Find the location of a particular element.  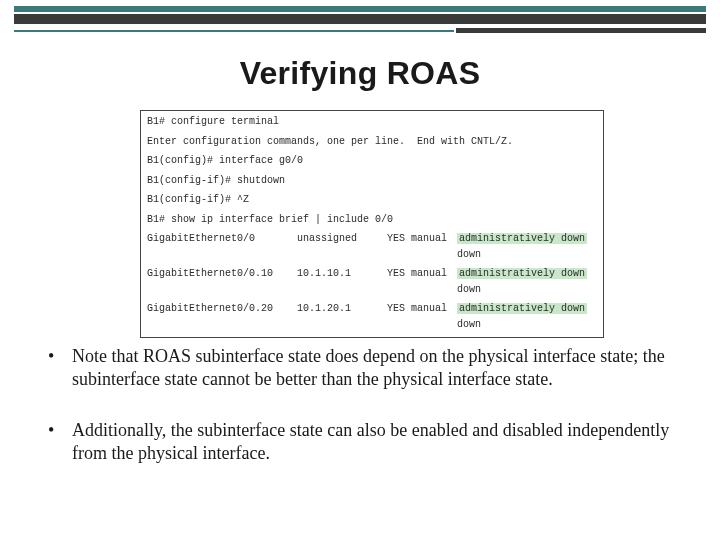

bar-teal-thin is located at coordinates (234, 31).